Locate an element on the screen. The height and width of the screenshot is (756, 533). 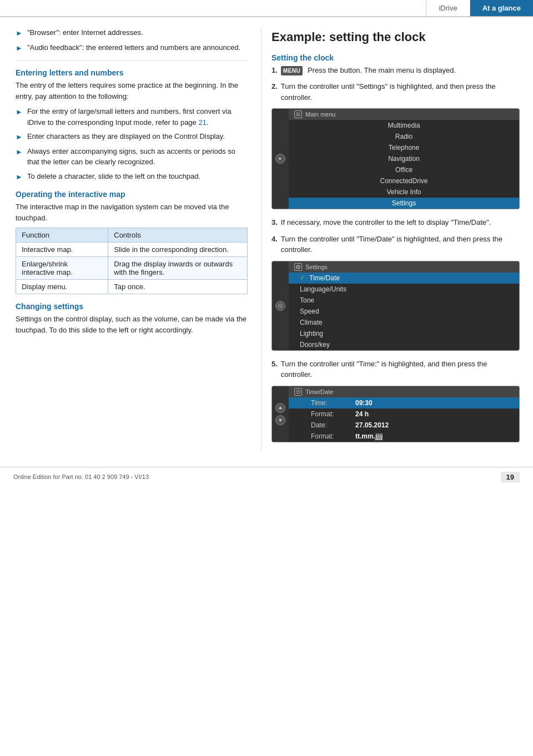
timedate-label-format1: Format: is located at coordinates (333, 414).